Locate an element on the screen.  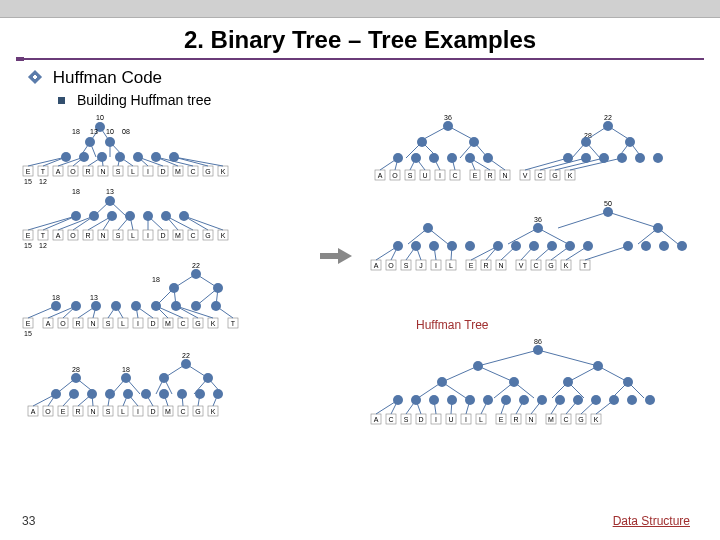
huffman-tree-label: Huffman Tree is located at coordinates (452, 325).